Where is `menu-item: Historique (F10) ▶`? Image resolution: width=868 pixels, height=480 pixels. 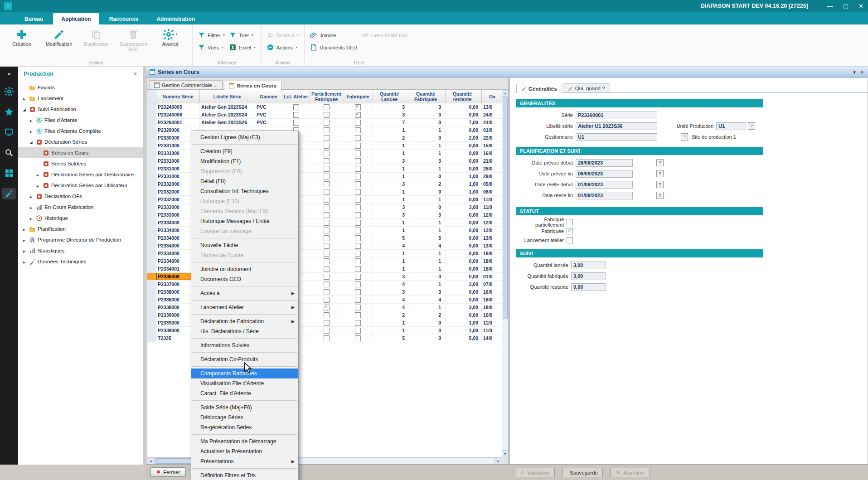
menu-item: Historique (F10) ▶ is located at coordinates (245, 201).